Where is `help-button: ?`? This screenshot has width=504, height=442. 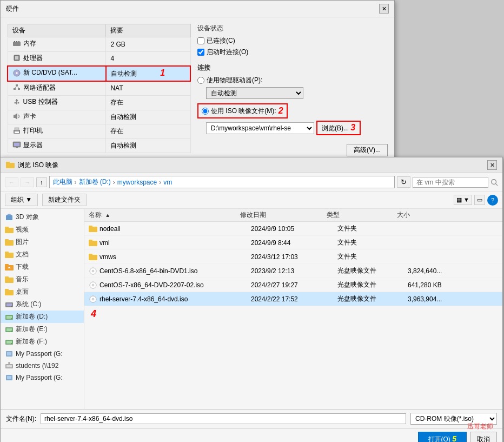
help-button: ? is located at coordinates (493, 200).